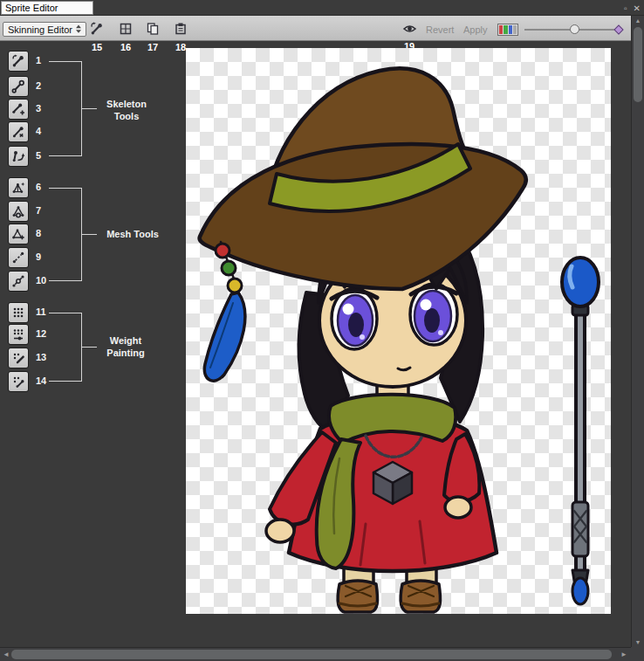 Image resolution: width=644 pixels, height=661 pixels. What do you see at coordinates (626, 9) in the screenshot?
I see `maximize-icon: ▫` at bounding box center [626, 9].